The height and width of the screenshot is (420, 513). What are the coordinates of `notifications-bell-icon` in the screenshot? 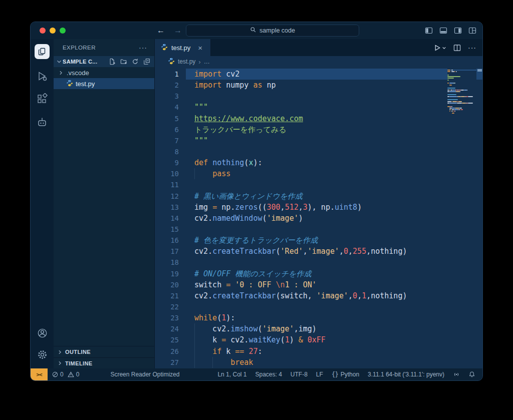 It's located at (472, 374).